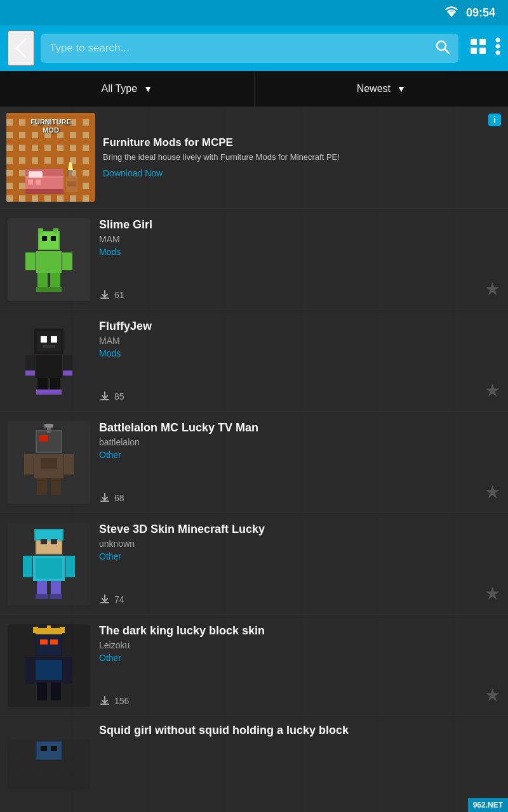 The image size is (508, 812). What do you see at coordinates (300, 529) in the screenshot?
I see `item-name-3: Steve 3D Skin Minecraft Lucky` at bounding box center [300, 529].